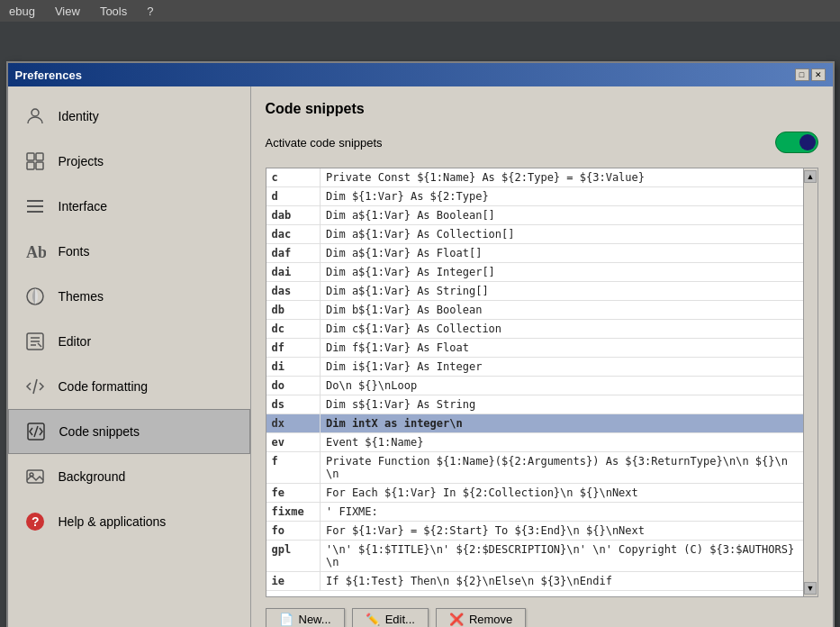 The height and width of the screenshot is (627, 840). Describe the element at coordinates (294, 348) in the screenshot. I see `snippet-key: df` at that location.